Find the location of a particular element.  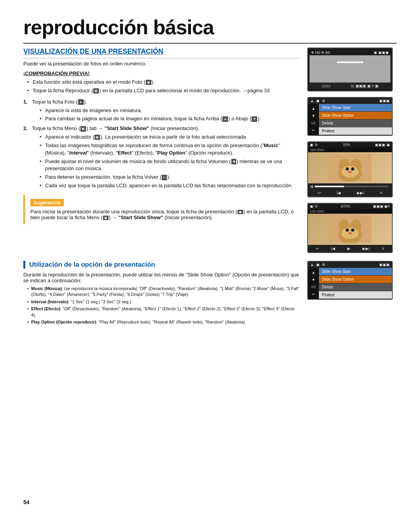

check-title: ¡COMPROBACIÓN PREVIA! is located at coordinates (161, 73).